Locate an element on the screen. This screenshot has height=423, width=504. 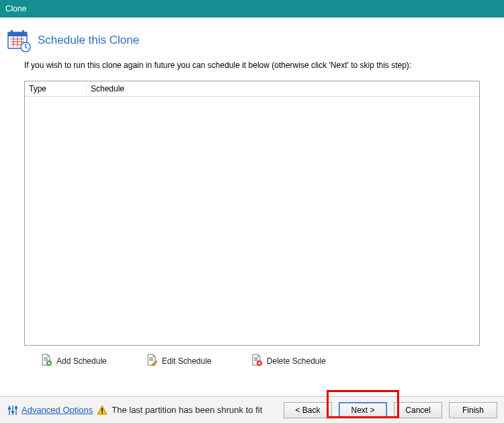
column-header-schedule: Schedule is located at coordinates (283, 89).